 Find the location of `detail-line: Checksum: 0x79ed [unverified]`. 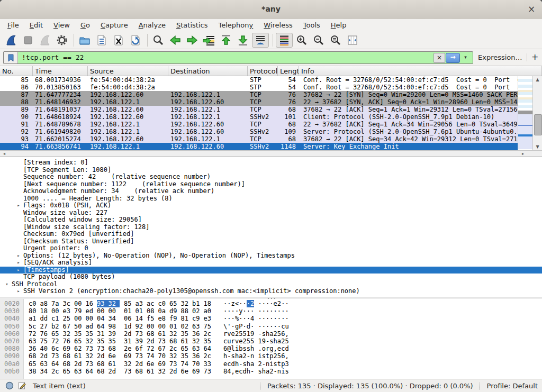

detail-line: Checksum: 0x79ed [unverified] is located at coordinates (271, 234).